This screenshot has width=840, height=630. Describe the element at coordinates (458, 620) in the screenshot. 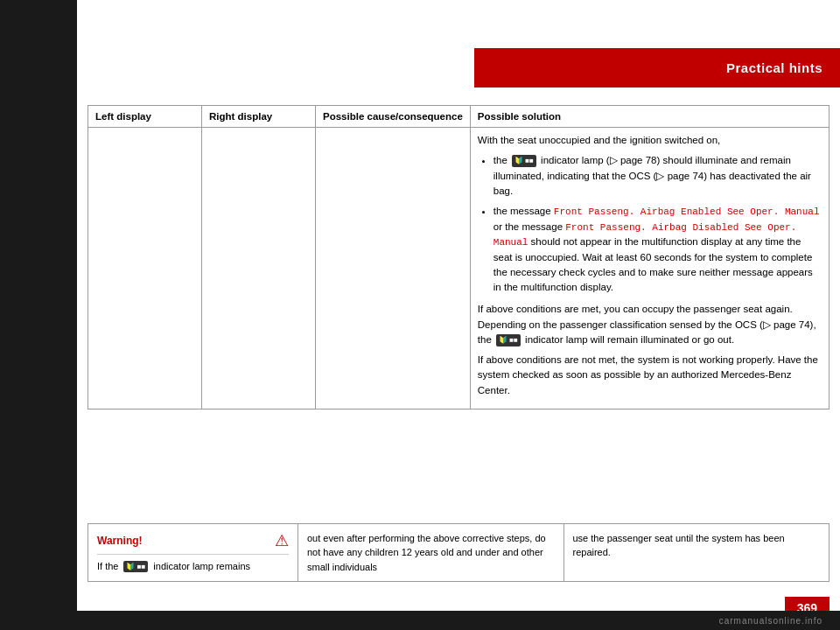

I see `website-bar: carmanualsonline.info` at that location.